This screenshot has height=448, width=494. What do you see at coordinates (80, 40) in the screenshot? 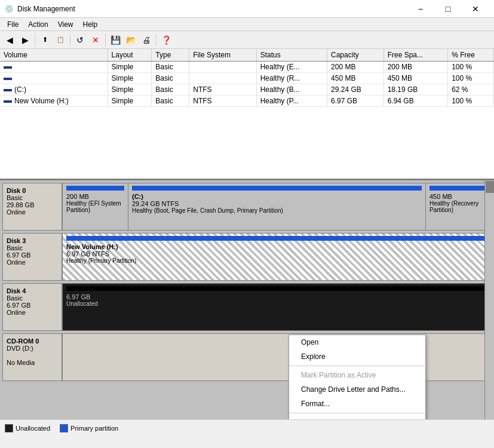
I see `toolbar-refresh: ↺` at bounding box center [80, 40].